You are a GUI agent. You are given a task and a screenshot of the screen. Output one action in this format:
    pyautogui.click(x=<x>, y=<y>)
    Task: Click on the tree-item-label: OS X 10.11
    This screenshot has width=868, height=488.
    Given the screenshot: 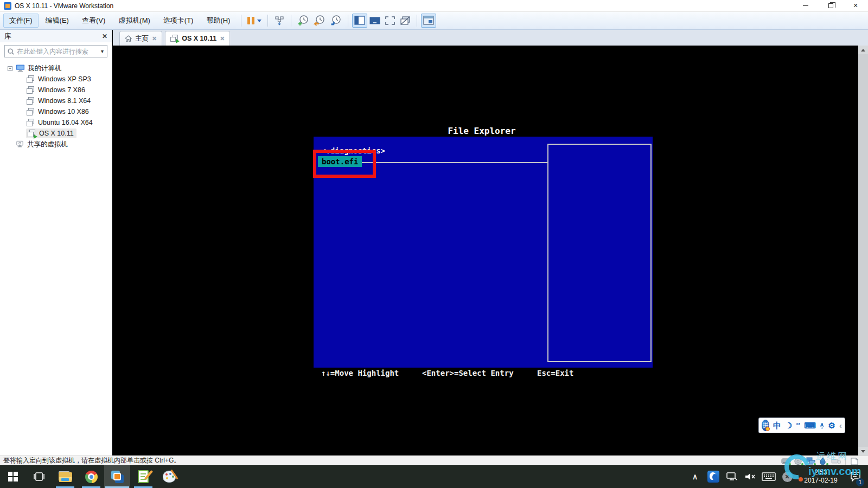 What is the action you would take?
    pyautogui.click(x=56, y=133)
    